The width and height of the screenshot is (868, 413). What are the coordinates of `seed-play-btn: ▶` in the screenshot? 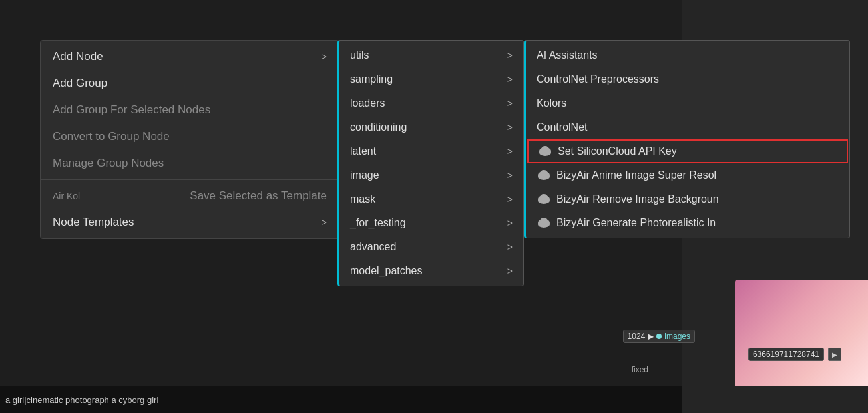 It's located at (835, 354).